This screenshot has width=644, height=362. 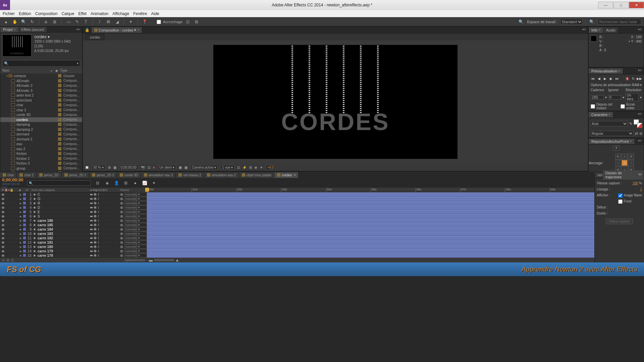 I want to click on project-item: corde 3DComposi..., so click(x=41, y=115).